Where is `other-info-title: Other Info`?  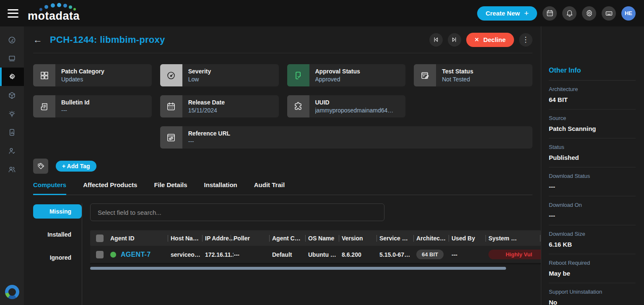
other-info-title: Other Info is located at coordinates (592, 74).